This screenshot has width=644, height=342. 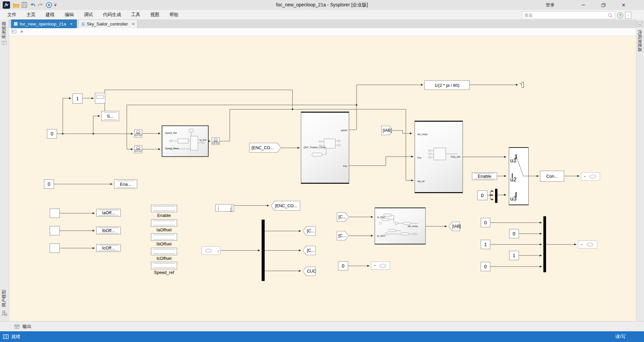 What do you see at coordinates (109, 213) in the screenshot?
I see `ia-offset-block: IaOff...` at bounding box center [109, 213].